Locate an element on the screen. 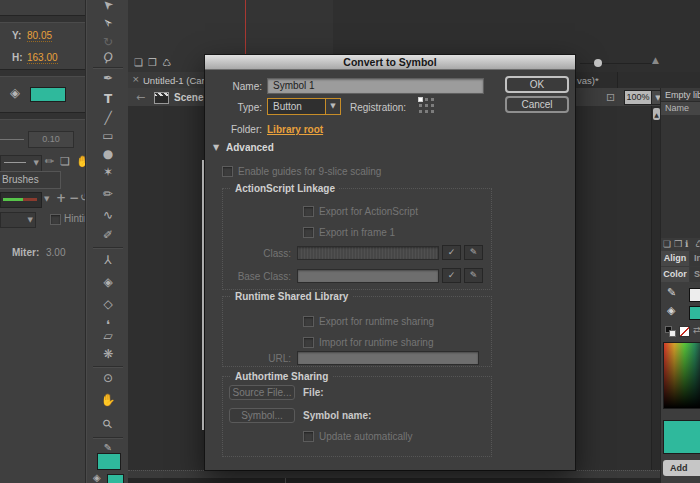 This screenshot has width=700, height=483. cancel-button: Cancel is located at coordinates (537, 104).